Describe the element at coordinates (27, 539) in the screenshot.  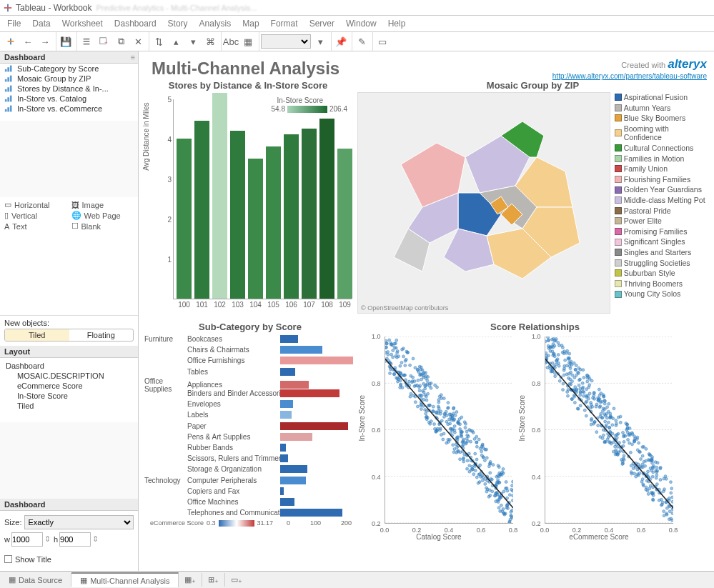
I see `width-input` at that location.